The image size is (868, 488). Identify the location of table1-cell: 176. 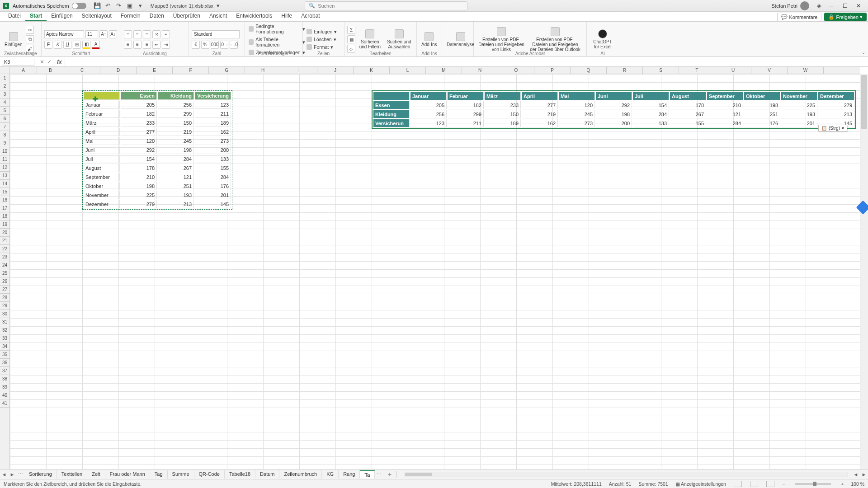
(213, 186).